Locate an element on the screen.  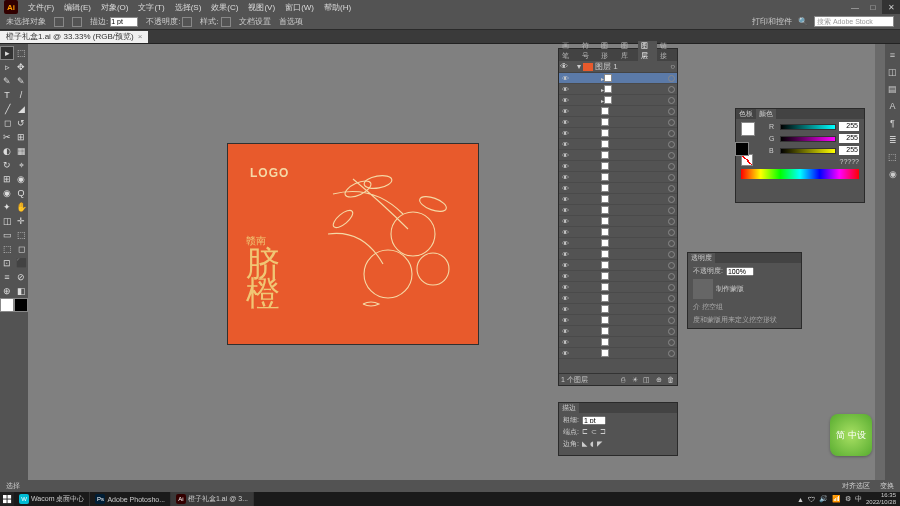
new-sublayer-icon: ◫ is located at coordinates (646, 380).